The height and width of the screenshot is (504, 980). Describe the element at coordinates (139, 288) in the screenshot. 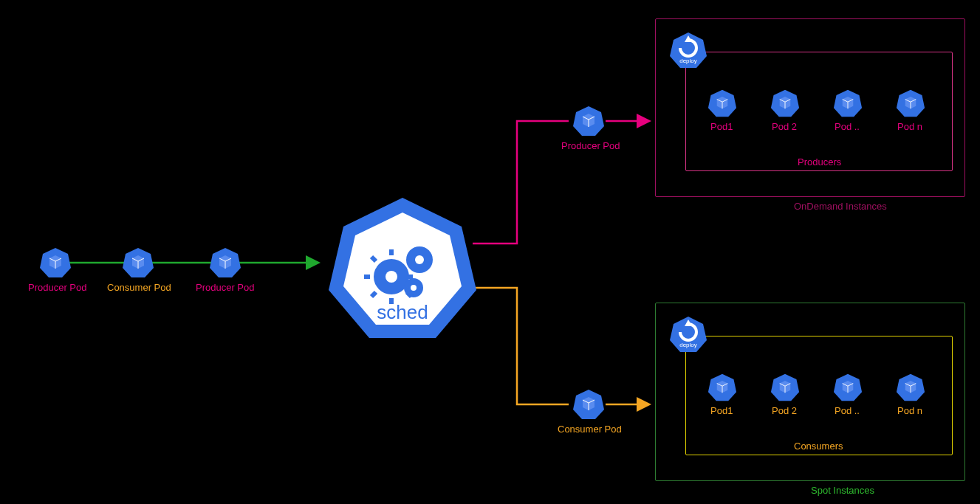

I see `left-pod-2-label: Consumer Pod` at that location.